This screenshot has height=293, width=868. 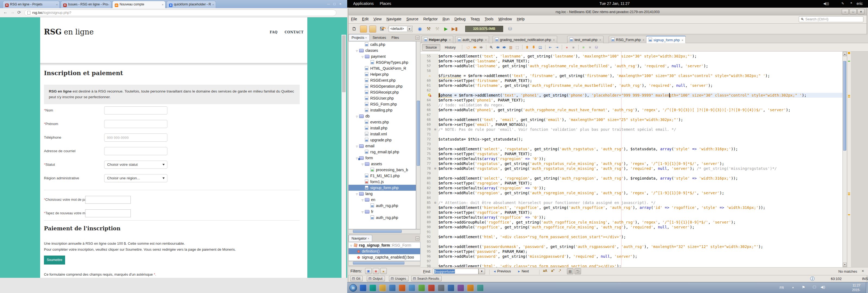 I want to click on browser-tab: 8quickform placeholder - R×, so click(x=191, y=4).